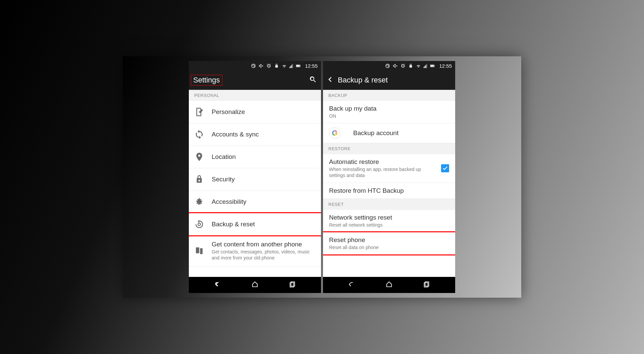 The image size is (644, 354). What do you see at coordinates (389, 225) in the screenshot?
I see `item-sub: Reset all network settings` at bounding box center [389, 225].